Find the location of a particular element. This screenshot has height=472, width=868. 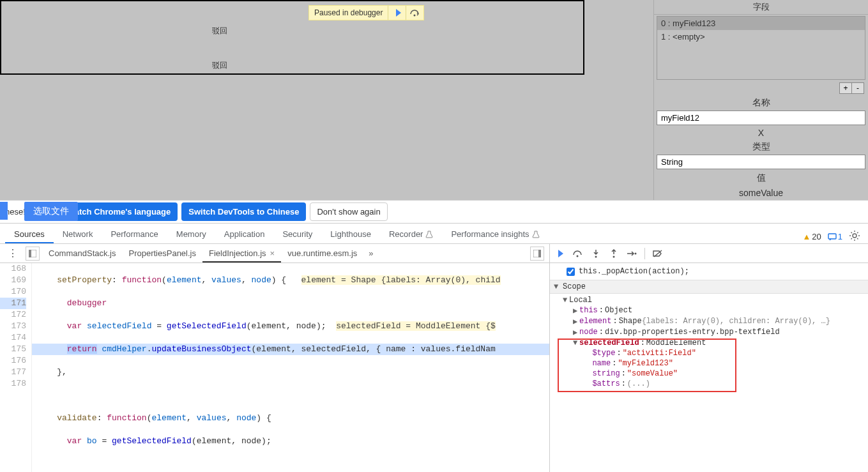

tab-recorder: Recorder is located at coordinates (411, 234).